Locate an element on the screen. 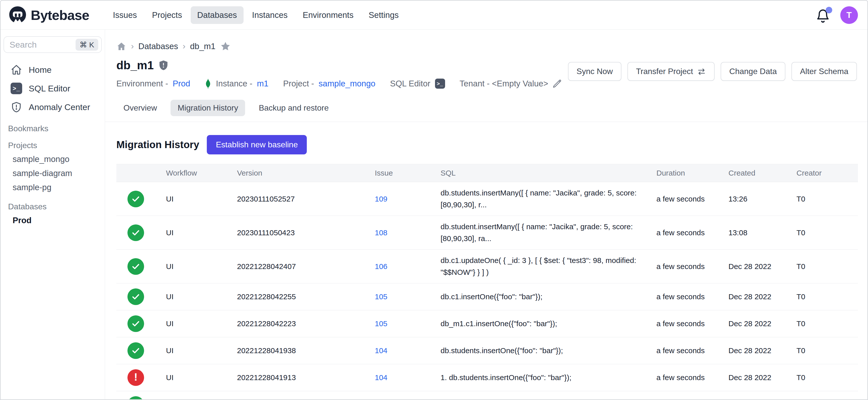  sql-editor-link-label: SQL Editor is located at coordinates (410, 84).